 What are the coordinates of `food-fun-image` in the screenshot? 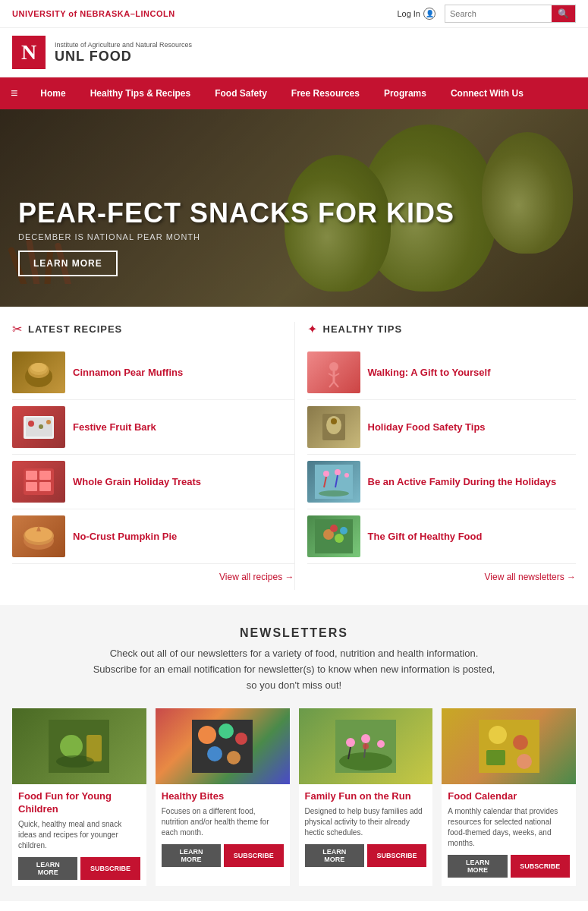 It's located at (79, 746).